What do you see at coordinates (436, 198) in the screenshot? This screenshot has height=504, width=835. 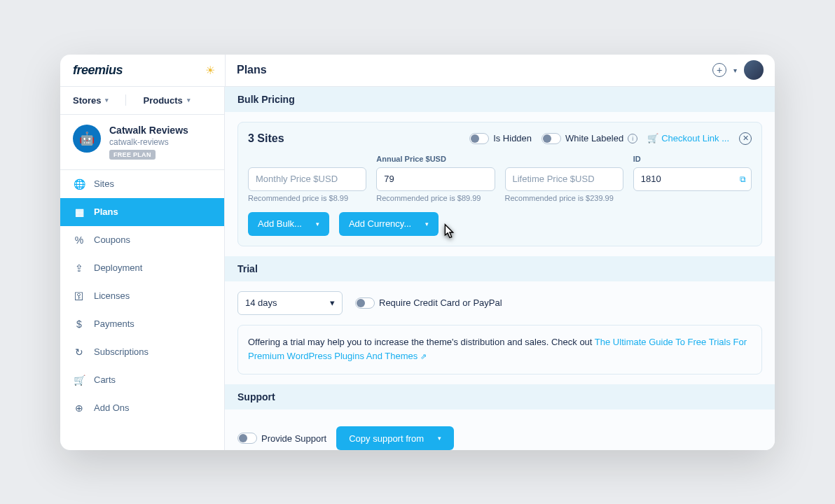 I see `annual-hint: Recommended price is $89.99` at bounding box center [436, 198].